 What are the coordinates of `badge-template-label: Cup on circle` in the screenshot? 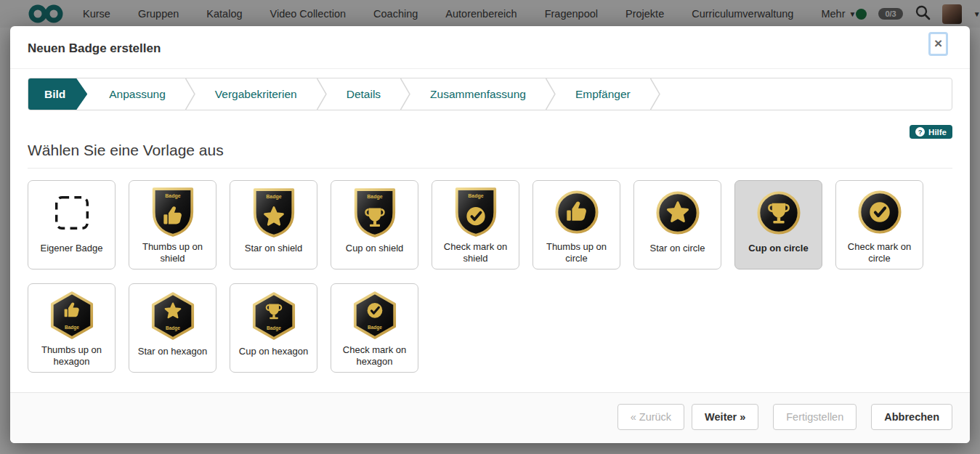 It's located at (778, 248).